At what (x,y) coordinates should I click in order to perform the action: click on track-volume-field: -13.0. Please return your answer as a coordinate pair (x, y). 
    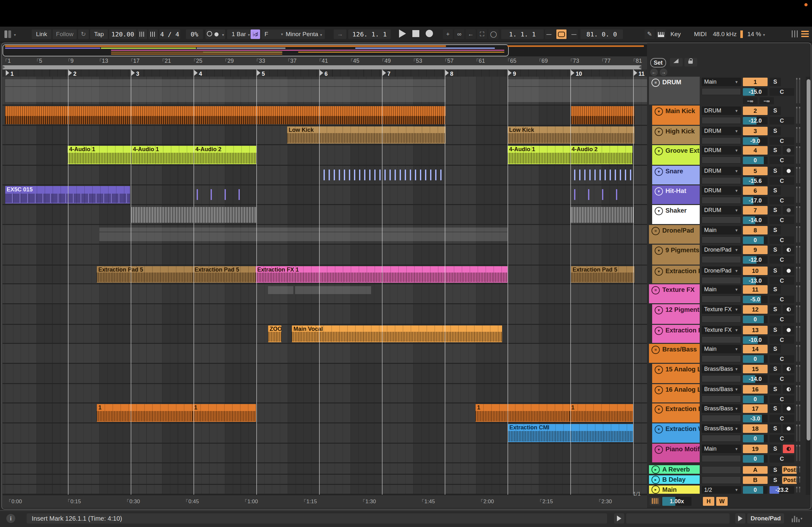
    Looking at the image, I should click on (755, 281).